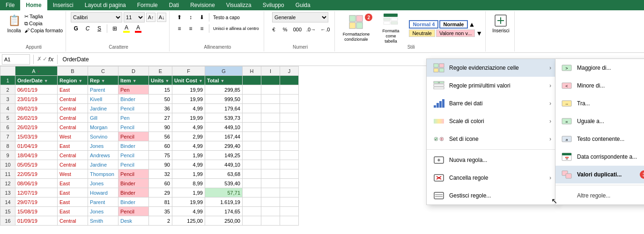 The height and width of the screenshot is (234, 644). Describe the element at coordinates (274, 29) in the screenshot. I see `currency-button: €` at that location.